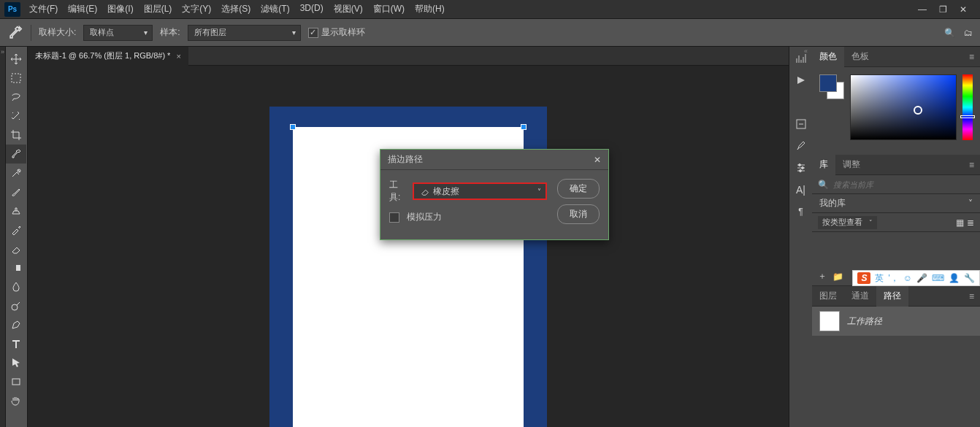 The width and height of the screenshot is (980, 427). Describe the element at coordinates (896, 111) in the screenshot. I see `color-panel` at that location.